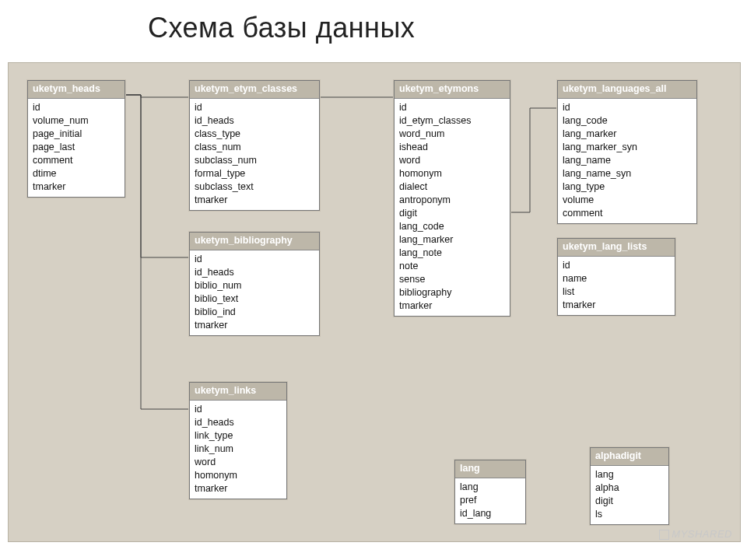  What do you see at coordinates (238, 440) in the screenshot?
I see `table-uketym-links: uketym_links id id_heads link_type link_…` at bounding box center [238, 440].